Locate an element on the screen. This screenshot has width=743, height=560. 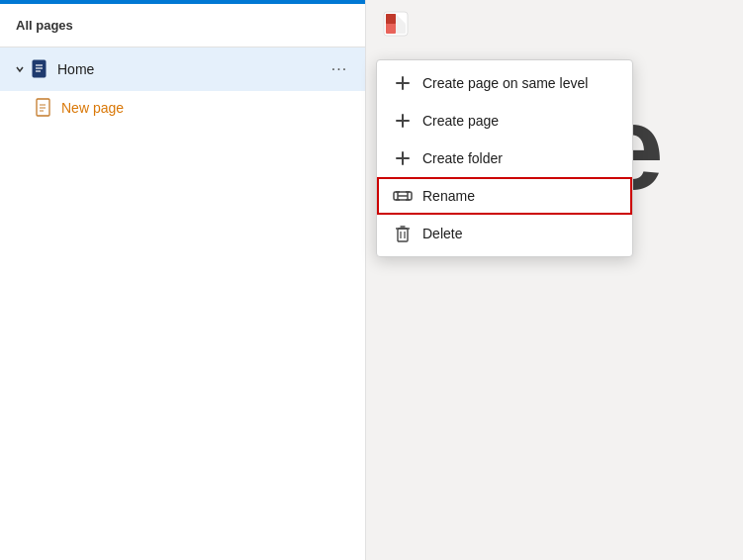
top-bar-icon-area is located at coordinates (396, 24).